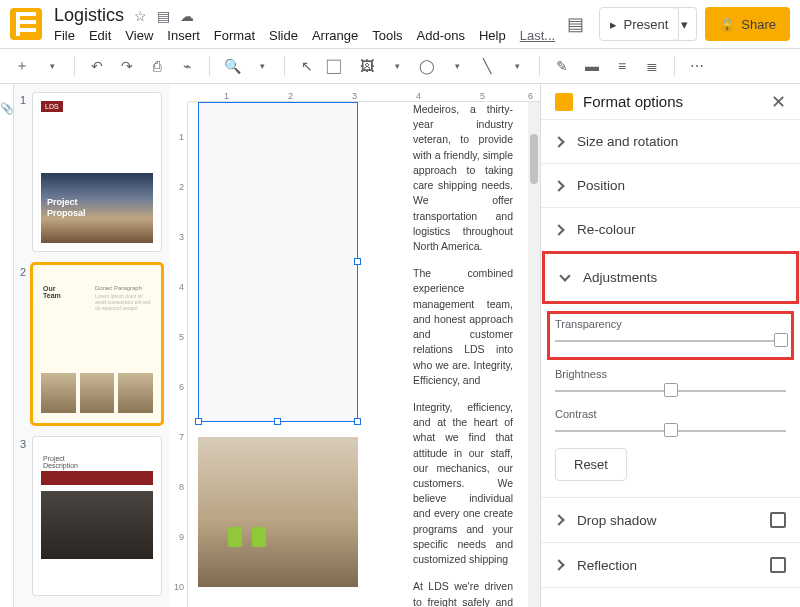 The image size is (800, 607). I want to click on section-reflection: Reflection, so click(670, 566).